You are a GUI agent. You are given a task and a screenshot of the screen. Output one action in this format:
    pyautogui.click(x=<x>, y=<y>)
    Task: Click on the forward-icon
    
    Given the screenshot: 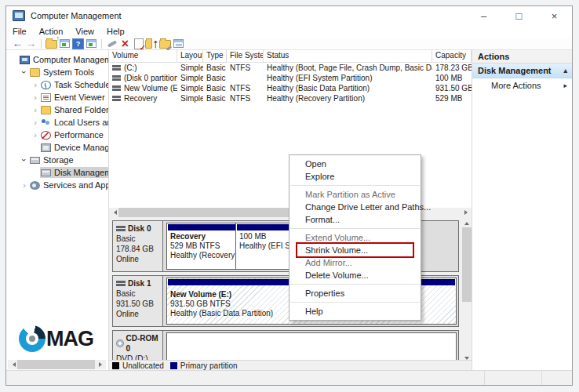 What is the action you would take?
    pyautogui.click(x=31, y=44)
    